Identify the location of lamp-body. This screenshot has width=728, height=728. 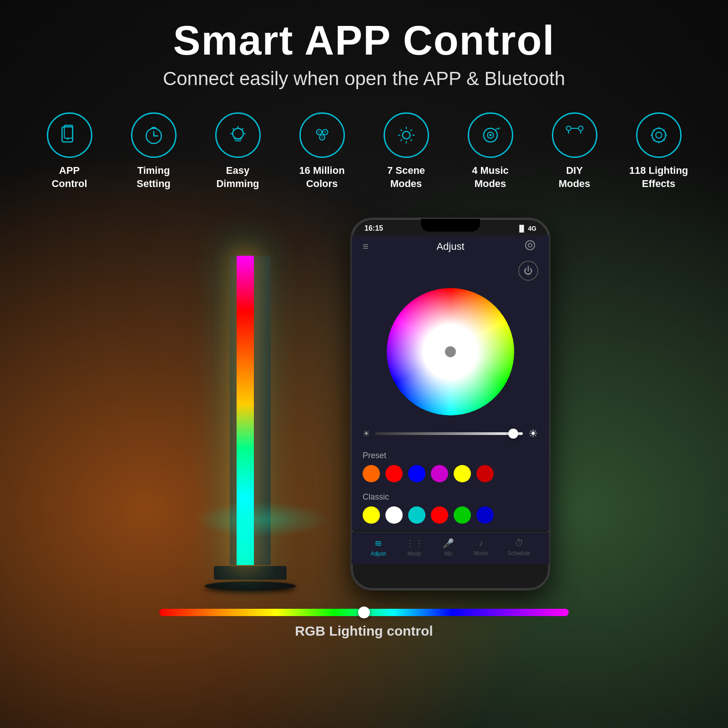
(250, 410).